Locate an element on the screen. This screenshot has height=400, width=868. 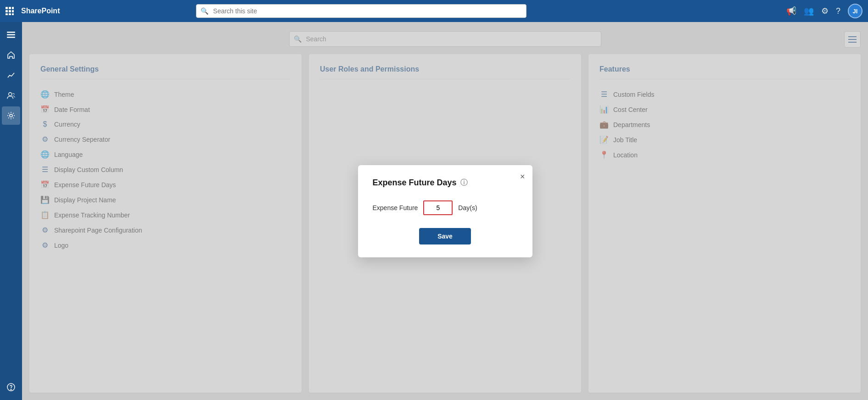
expense-future-days-input is located at coordinates (438, 208).